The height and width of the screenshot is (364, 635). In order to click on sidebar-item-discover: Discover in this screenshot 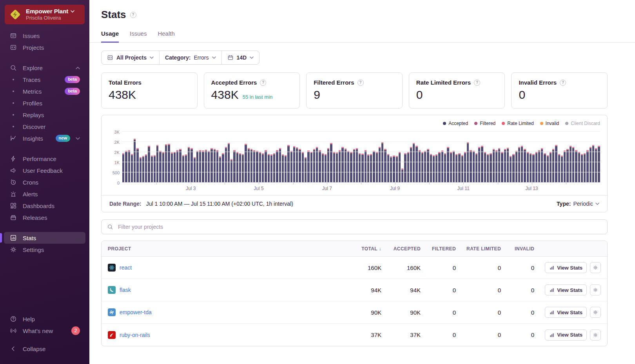, I will do `click(43, 127)`.